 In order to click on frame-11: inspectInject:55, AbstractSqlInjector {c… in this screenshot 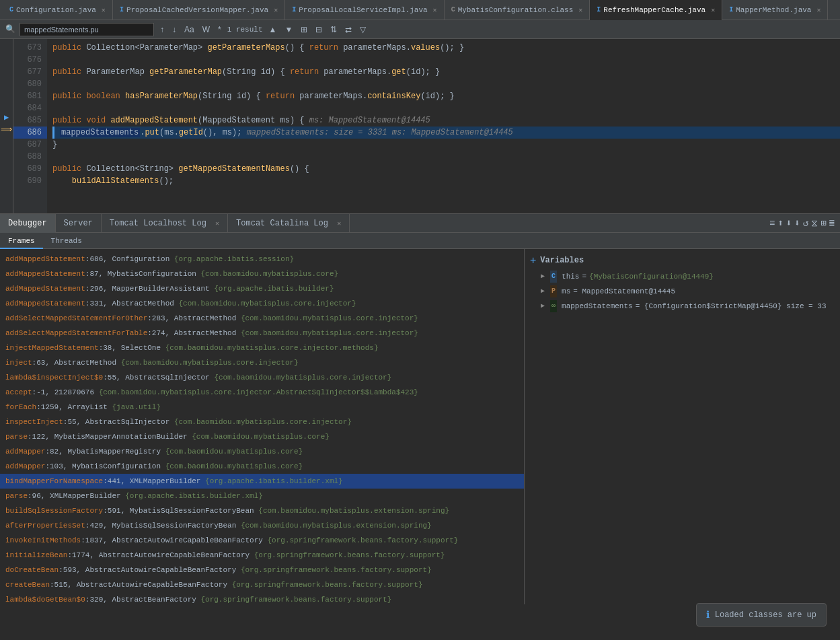, I will do `click(262, 422)`.